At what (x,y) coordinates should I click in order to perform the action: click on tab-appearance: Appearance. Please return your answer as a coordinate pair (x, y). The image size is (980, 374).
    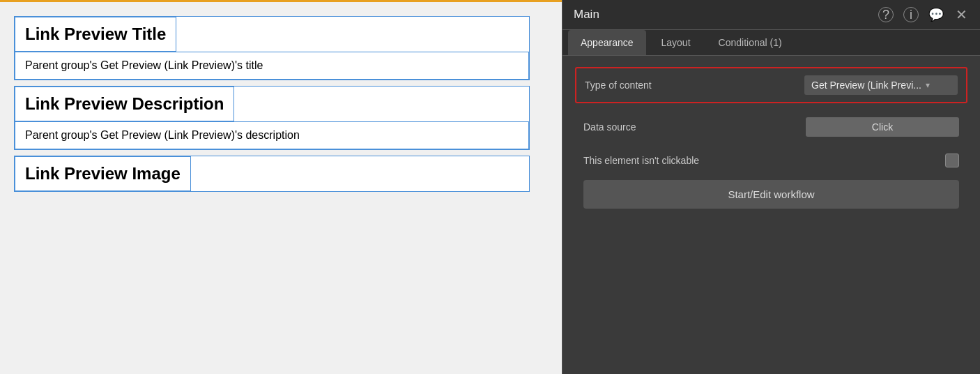
    Looking at the image, I should click on (607, 43).